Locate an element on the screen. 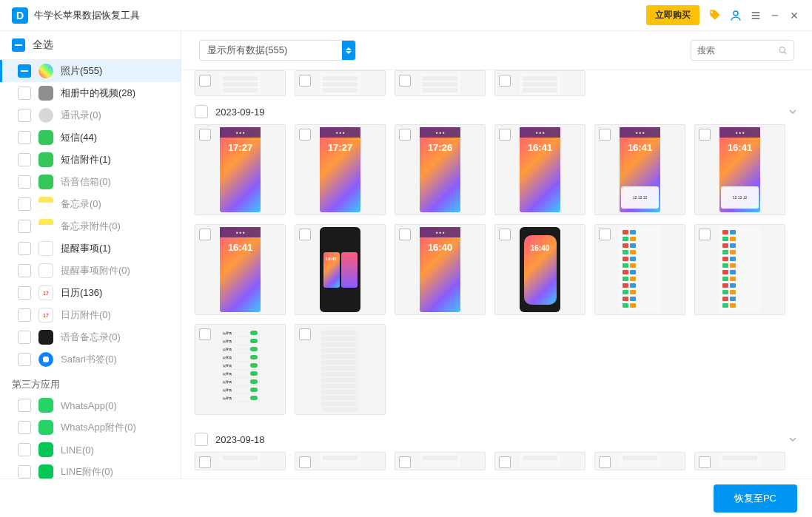 The image size is (812, 517). thumbnail: ● ● ●16:40 is located at coordinates (440, 269).